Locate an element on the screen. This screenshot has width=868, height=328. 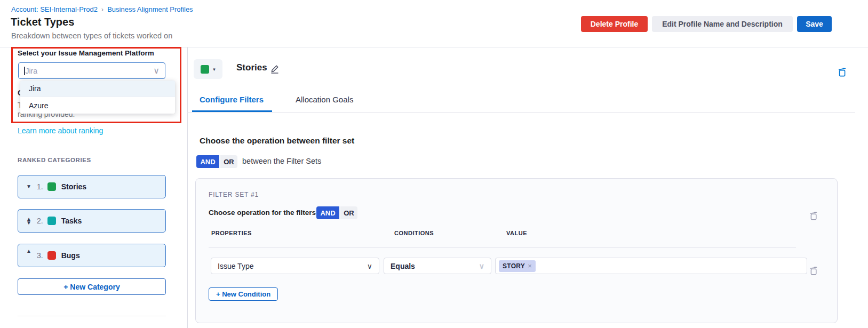
page-subtitle: Breakdown between types of tickets worke… is located at coordinates (92, 36).